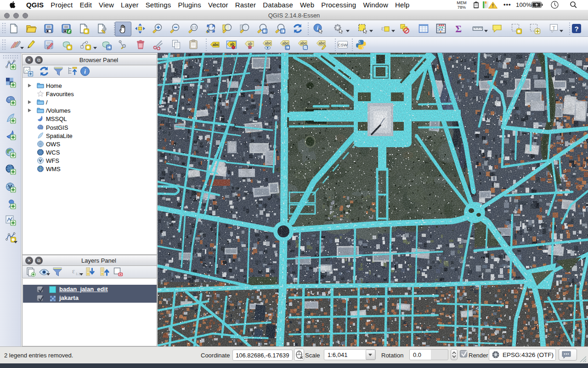  What do you see at coordinates (194, 28) in the screenshot?
I see `svg-text: 1:1` at bounding box center [194, 28].